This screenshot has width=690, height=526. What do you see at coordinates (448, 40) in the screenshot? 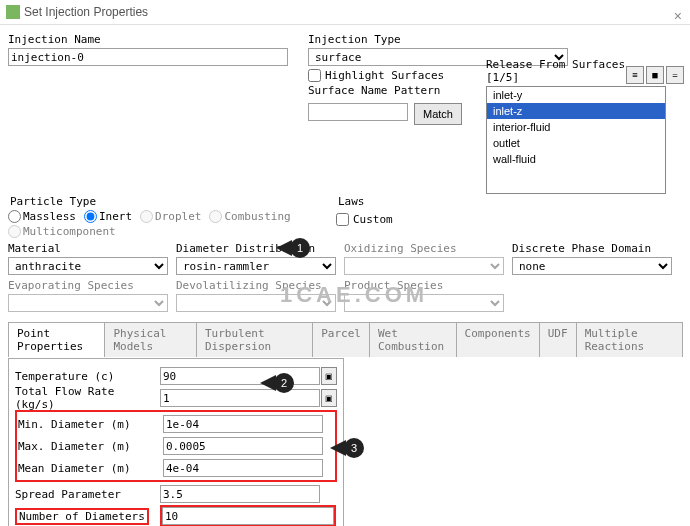
I see `injection-type-label: Injection Type` at bounding box center [448, 40].